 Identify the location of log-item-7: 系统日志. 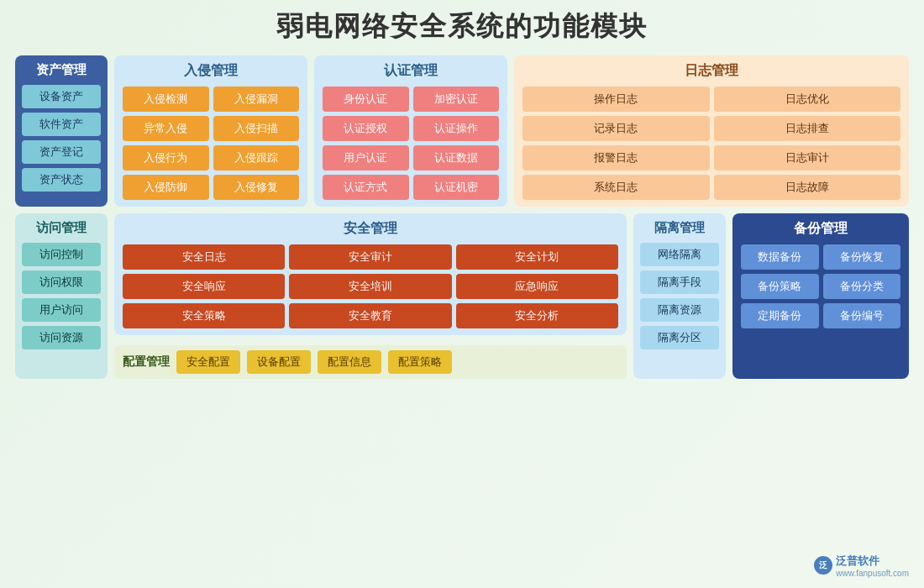
(617, 187).